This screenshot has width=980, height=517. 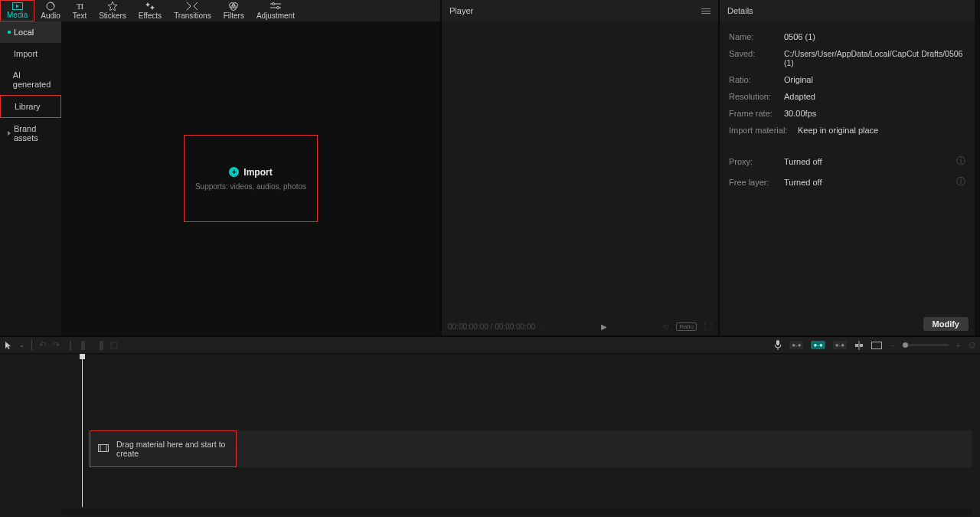 I want to click on tab-effects-label: Effects, so click(x=150, y=15).